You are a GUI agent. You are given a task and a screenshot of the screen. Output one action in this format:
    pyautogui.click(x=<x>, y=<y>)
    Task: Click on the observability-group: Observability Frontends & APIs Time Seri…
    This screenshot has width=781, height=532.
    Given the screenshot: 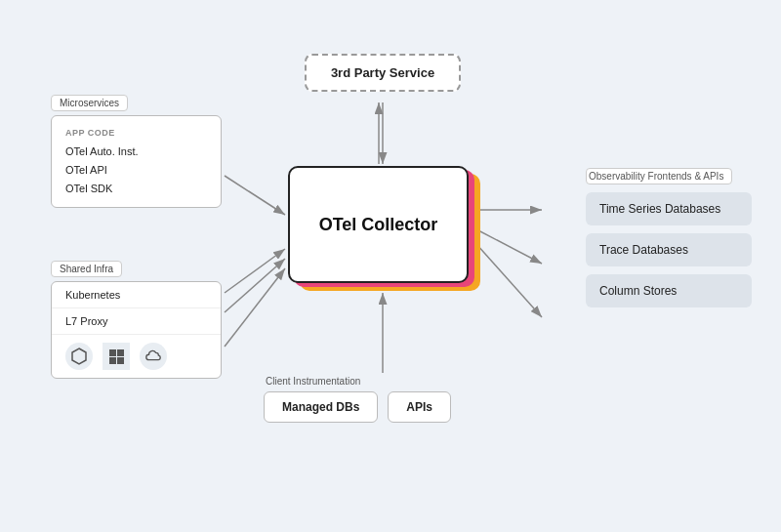 What is the action you would take?
    pyautogui.click(x=669, y=240)
    